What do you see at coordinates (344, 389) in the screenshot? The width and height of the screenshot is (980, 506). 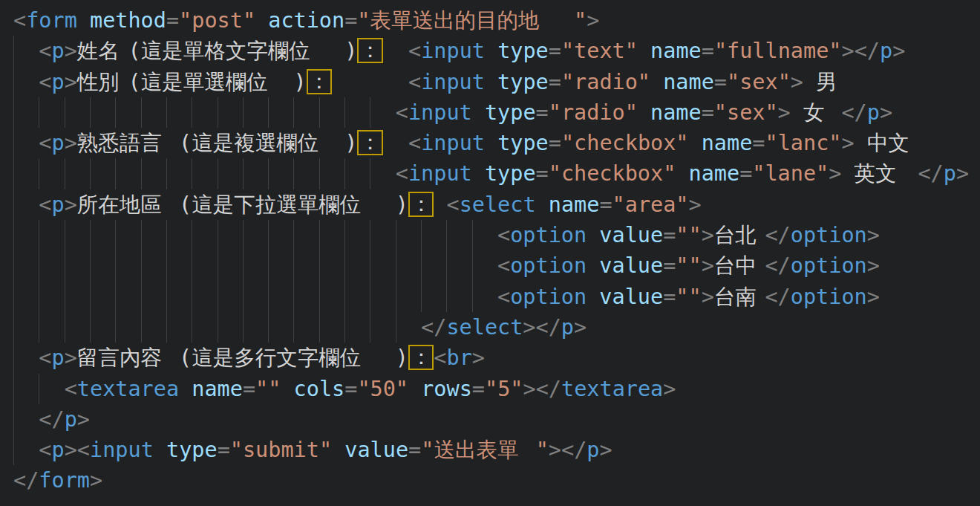 I see `code-line-content: <textarea name="" cols="50" rows="5"></t…` at bounding box center [344, 389].